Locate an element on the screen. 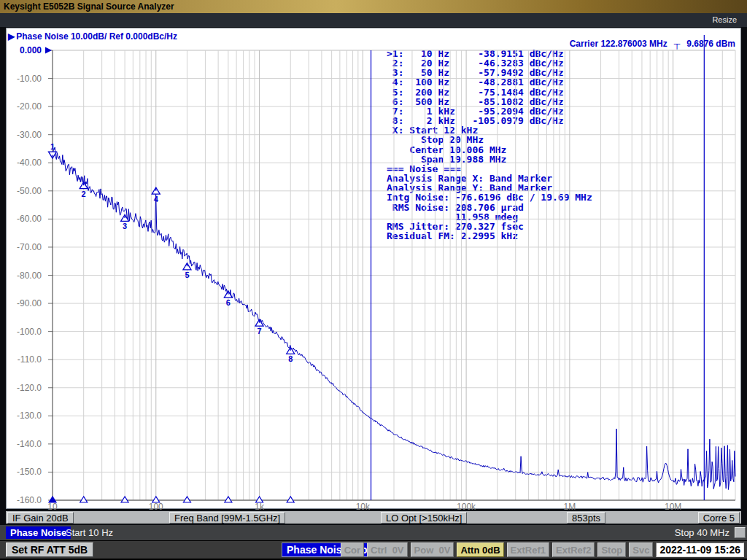  carrier-tick-icon: ┬ is located at coordinates (677, 44).